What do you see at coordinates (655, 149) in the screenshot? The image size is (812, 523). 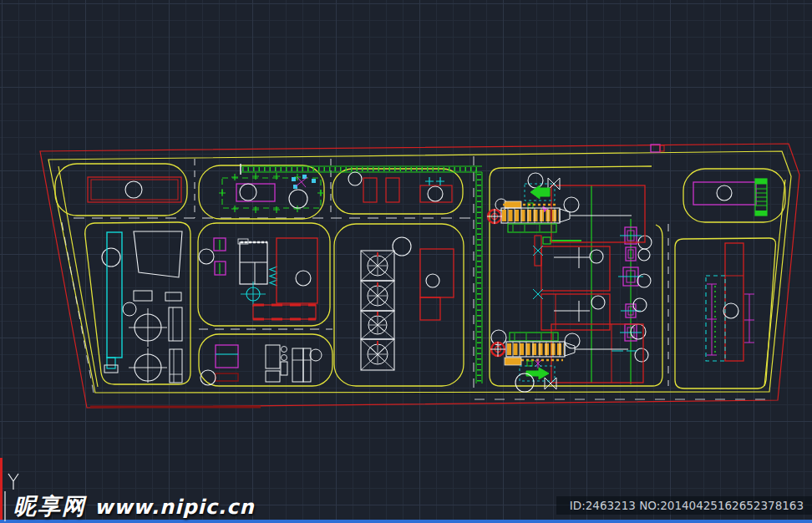 I see `boundary-marker` at bounding box center [655, 149].